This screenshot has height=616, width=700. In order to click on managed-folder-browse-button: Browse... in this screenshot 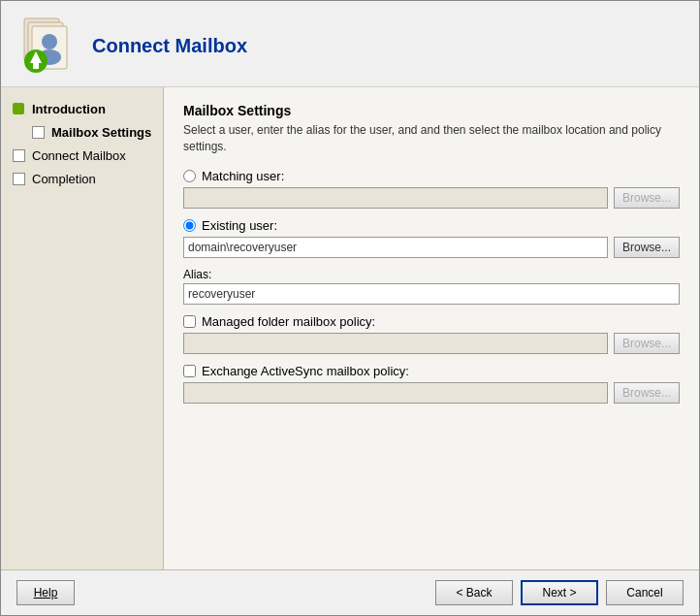, I will do `click(647, 343)`.